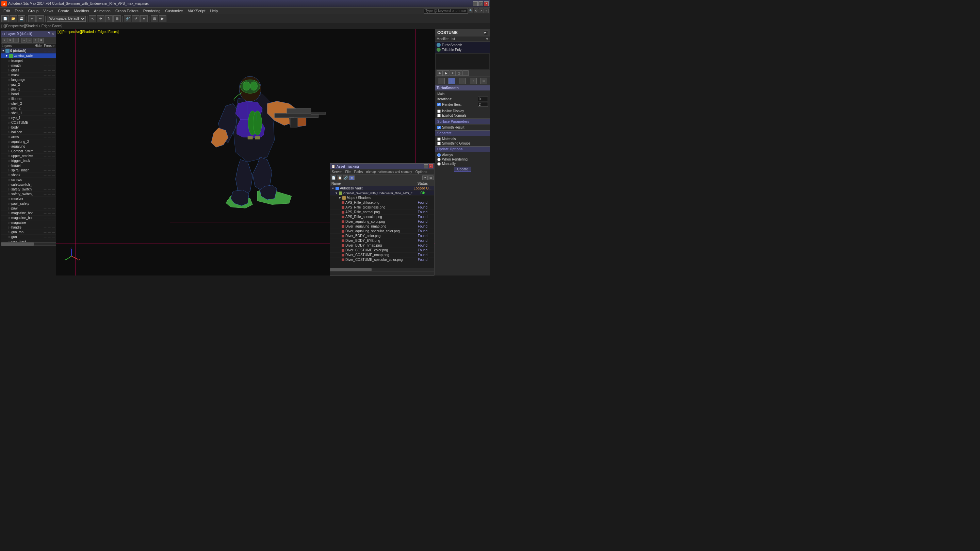 Image resolution: width=980 pixels, height=551 pixels. Describe the element at coordinates (439, 139) in the screenshot. I see `materials-check` at that location.